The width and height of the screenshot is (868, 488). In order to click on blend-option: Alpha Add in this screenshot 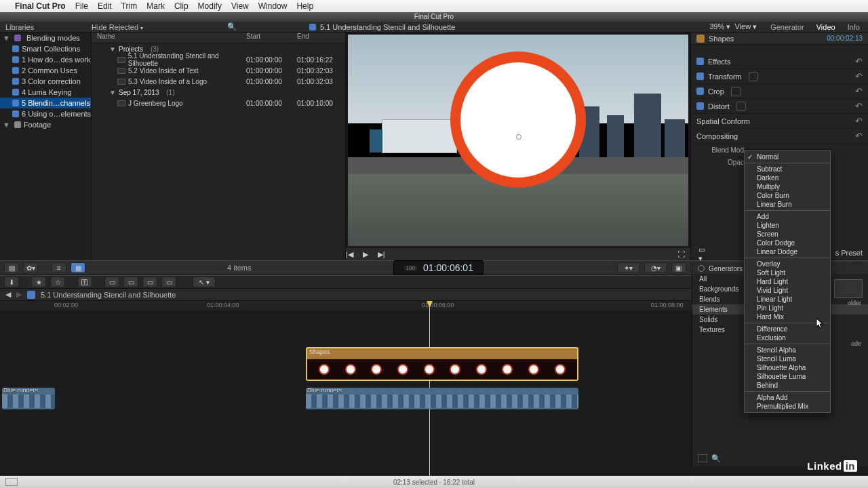, I will do `click(787, 397)`.